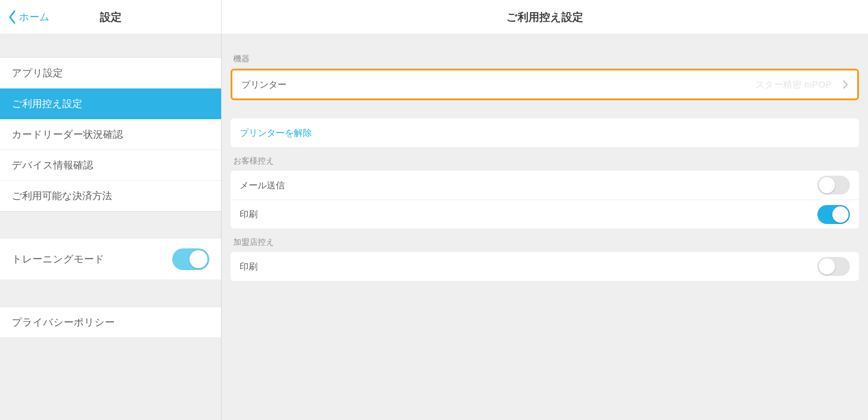 The image size is (868, 420). Describe the element at coordinates (110, 259) in the screenshot. I see `sidebar-item-training-mode: トレーニングモード` at that location.